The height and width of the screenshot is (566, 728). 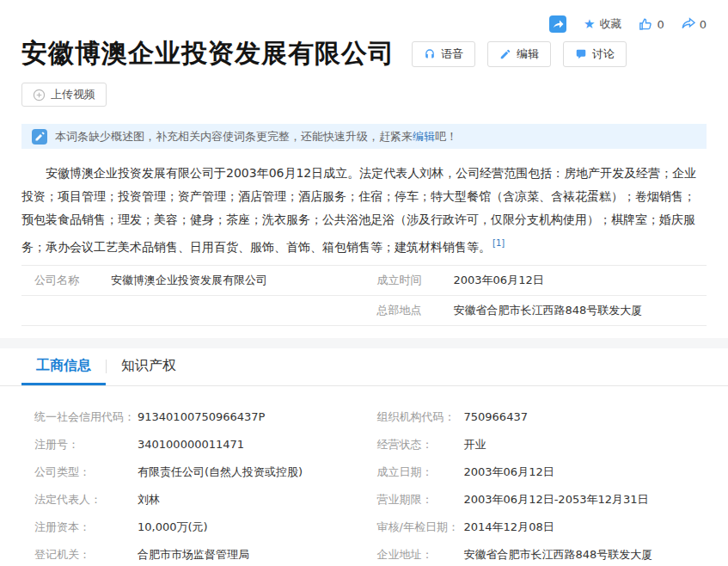 I want to click on tab-bar: 工商信息 知识产权, so click(x=364, y=367).